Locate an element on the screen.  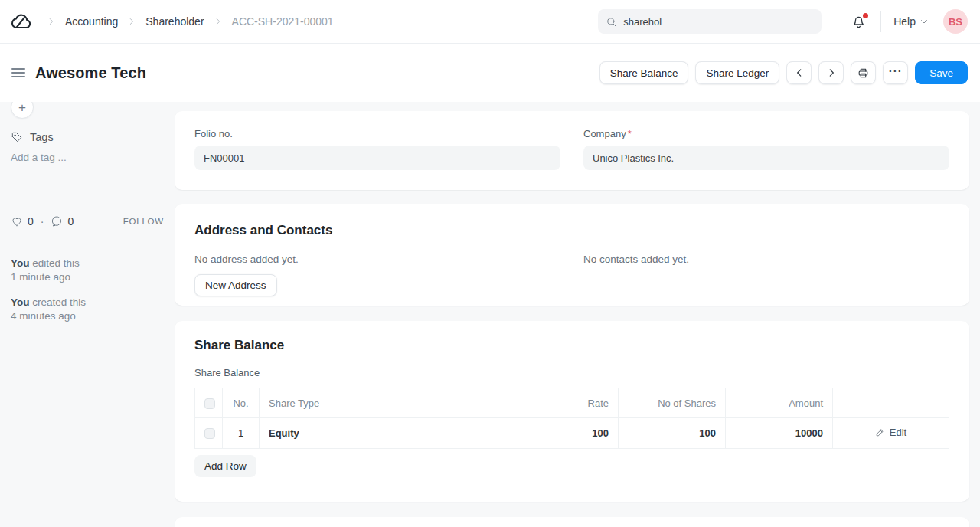
help-menu: Help is located at coordinates (911, 21).